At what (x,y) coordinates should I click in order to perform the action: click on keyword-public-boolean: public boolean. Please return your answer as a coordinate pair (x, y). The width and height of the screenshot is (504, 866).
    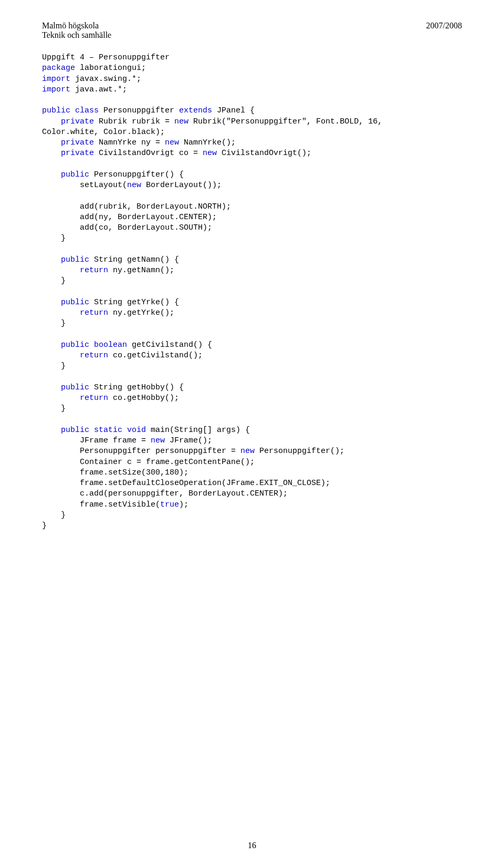
    Looking at the image, I should click on (85, 345).